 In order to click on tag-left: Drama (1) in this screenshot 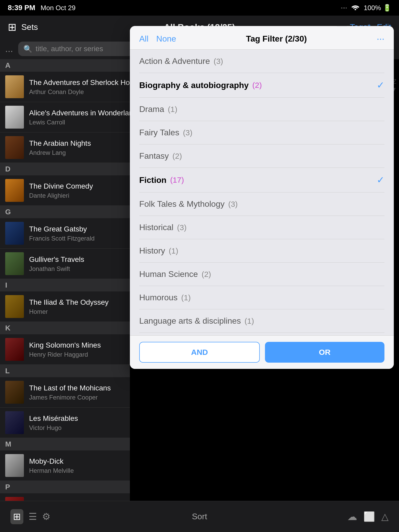, I will do `click(158, 109)`.